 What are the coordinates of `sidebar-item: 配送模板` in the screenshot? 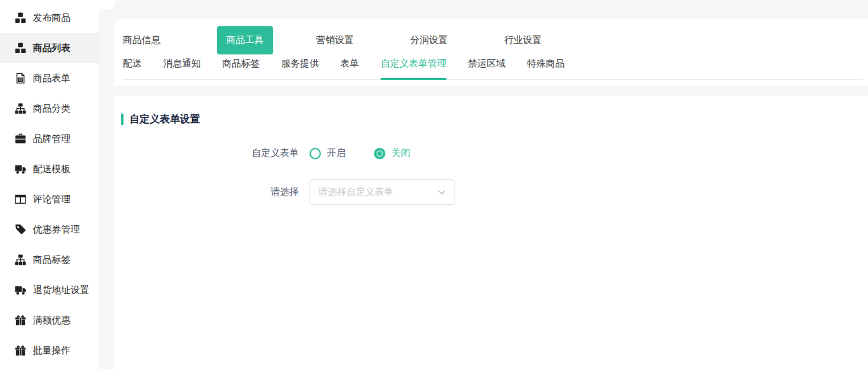 It's located at (50, 169).